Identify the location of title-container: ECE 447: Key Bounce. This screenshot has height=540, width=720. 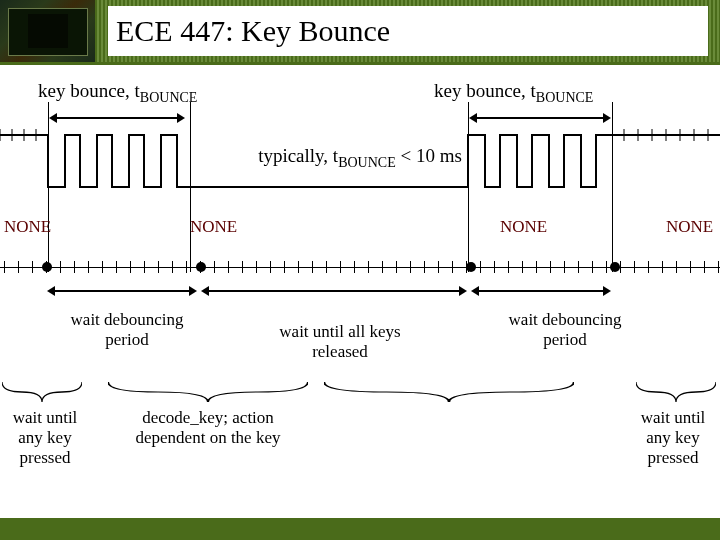
(408, 31).